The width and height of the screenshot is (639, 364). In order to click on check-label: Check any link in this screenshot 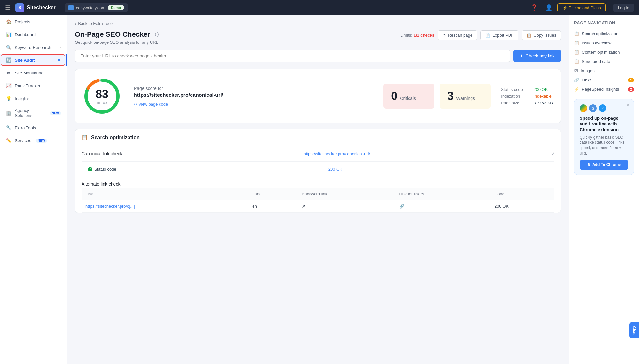, I will do `click(540, 56)`.